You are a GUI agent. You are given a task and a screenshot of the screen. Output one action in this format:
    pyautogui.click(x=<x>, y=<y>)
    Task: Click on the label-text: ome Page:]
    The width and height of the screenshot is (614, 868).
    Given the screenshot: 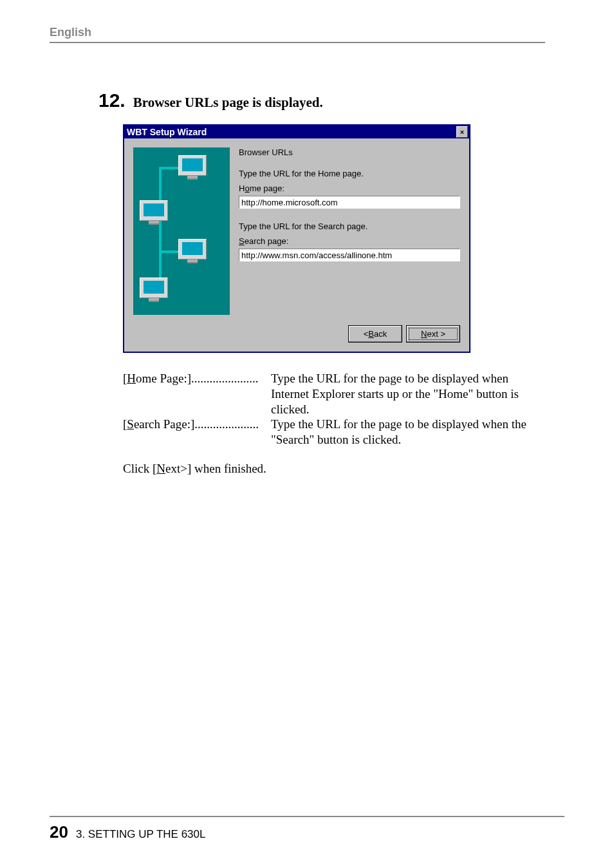 What is the action you would take?
    pyautogui.click(x=163, y=379)
    